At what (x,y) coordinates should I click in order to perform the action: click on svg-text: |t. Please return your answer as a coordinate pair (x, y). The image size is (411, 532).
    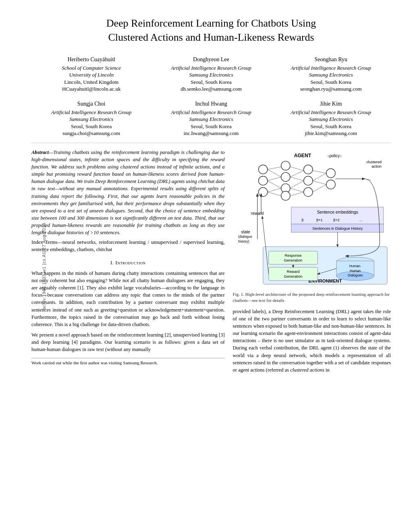
    Looking at the image, I should click on (302, 220).